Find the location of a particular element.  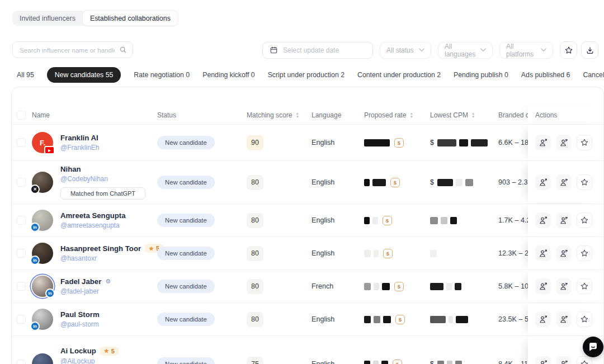

table-row: inFadel Jaber⚙@fadel-jaberNew candidate8… is located at coordinates (308, 286).